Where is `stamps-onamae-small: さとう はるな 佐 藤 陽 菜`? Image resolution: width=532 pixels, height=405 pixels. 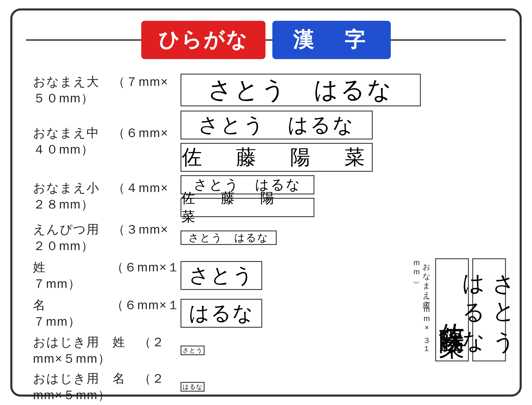
stamps-onamae-small: さとう はるな 佐 藤 陽 菜 is located at coordinates (343, 196).